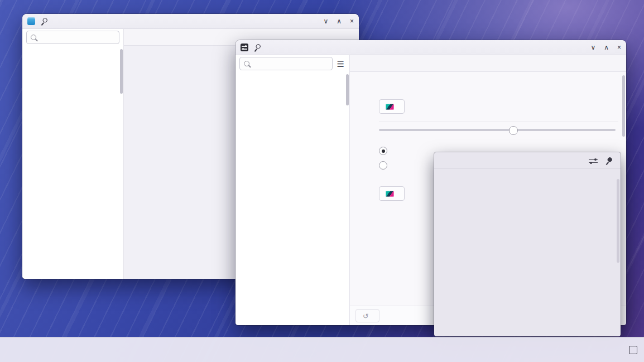  What do you see at coordinates (367, 316) in the screenshot?
I see `reset-button: ↺` at bounding box center [367, 316].